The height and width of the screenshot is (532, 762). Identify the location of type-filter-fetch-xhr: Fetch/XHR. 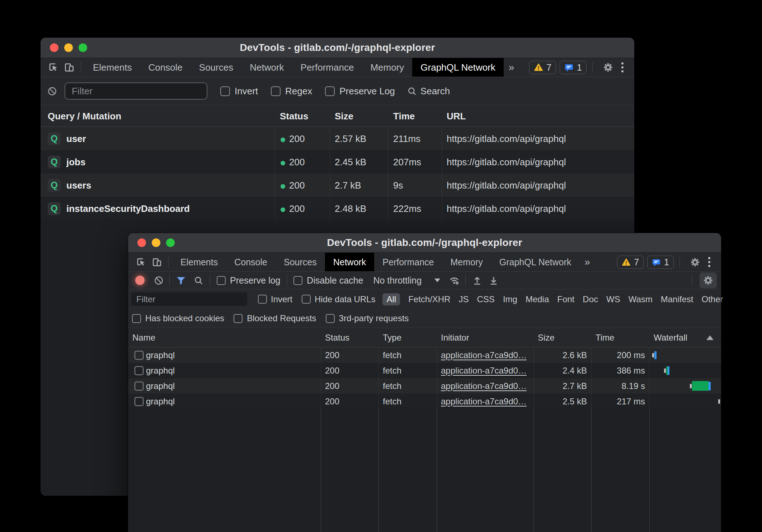
(429, 299).